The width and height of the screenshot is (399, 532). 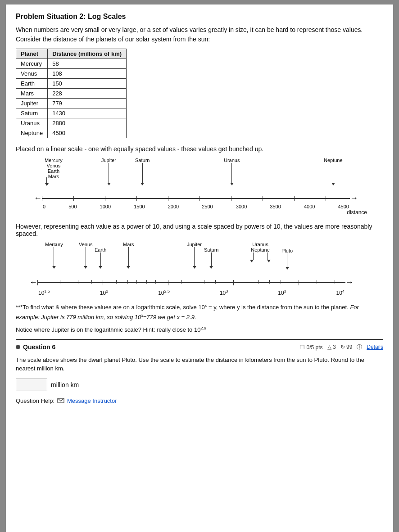 What do you see at coordinates (128, 244) in the screenshot?
I see `mars-log-label: Mars` at bounding box center [128, 244].